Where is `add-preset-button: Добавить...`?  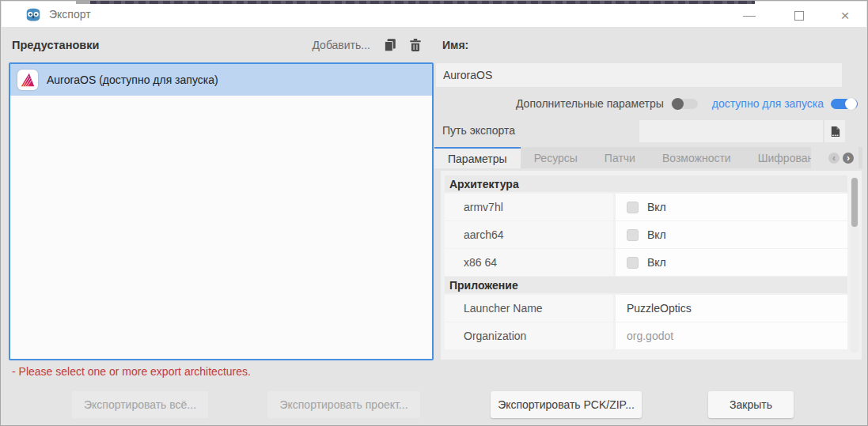
add-preset-button: Добавить... is located at coordinates (341, 45).